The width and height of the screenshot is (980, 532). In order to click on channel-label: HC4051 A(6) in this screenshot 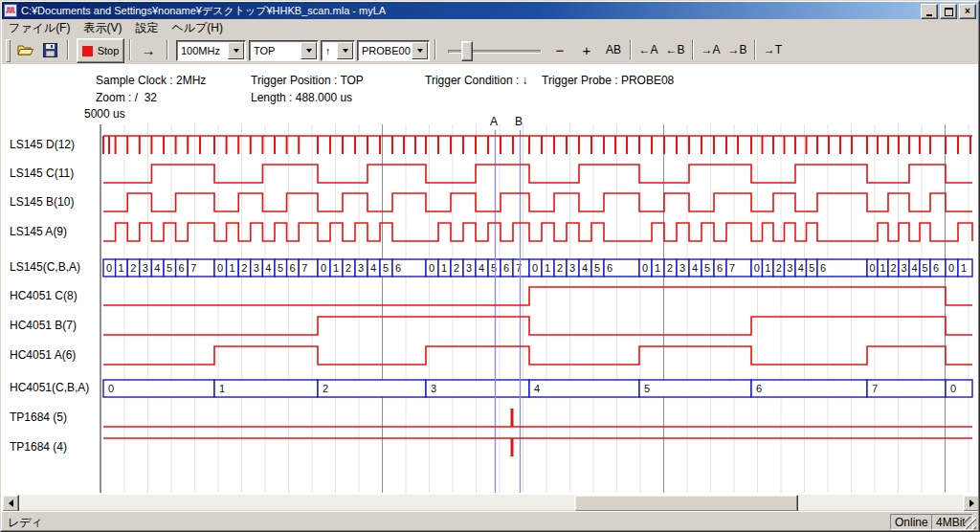, I will do `click(42, 355)`.